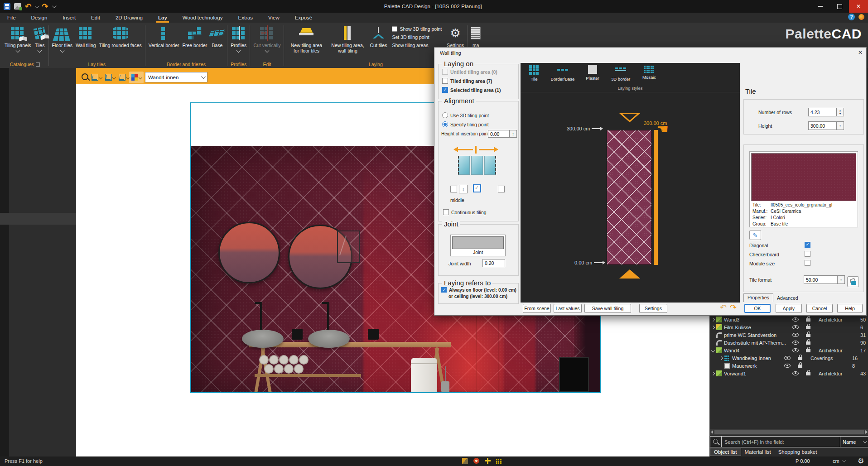 The height and width of the screenshot is (466, 868). Describe the element at coordinates (417, 37) in the screenshot. I see `set-3d-tiling-point-command: Set 3D tiling point` at that location.